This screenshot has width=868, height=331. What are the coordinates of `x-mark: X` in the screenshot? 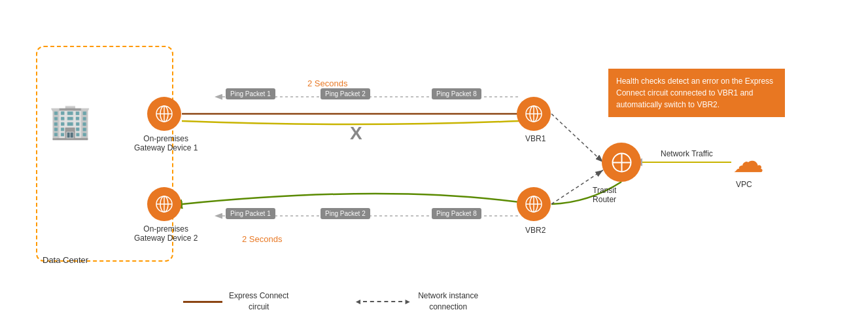 It's located at (356, 133).